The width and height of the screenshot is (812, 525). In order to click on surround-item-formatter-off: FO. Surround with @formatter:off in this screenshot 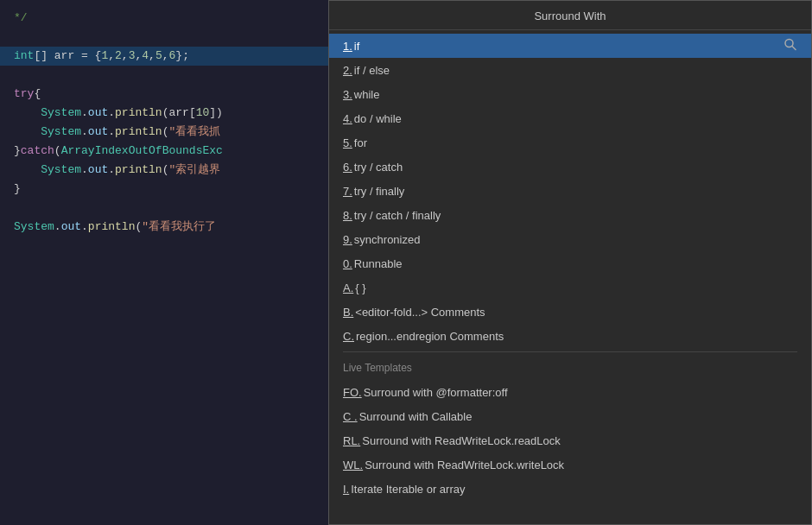, I will do `click(570, 392)`.